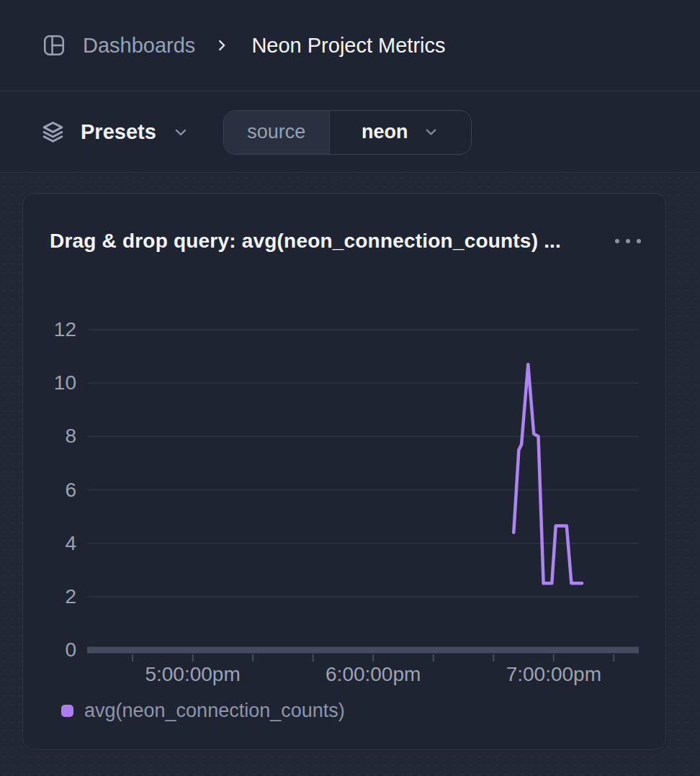 This screenshot has width=700, height=776. What do you see at coordinates (277, 132) in the screenshot?
I see `filter-key-label: source` at bounding box center [277, 132].